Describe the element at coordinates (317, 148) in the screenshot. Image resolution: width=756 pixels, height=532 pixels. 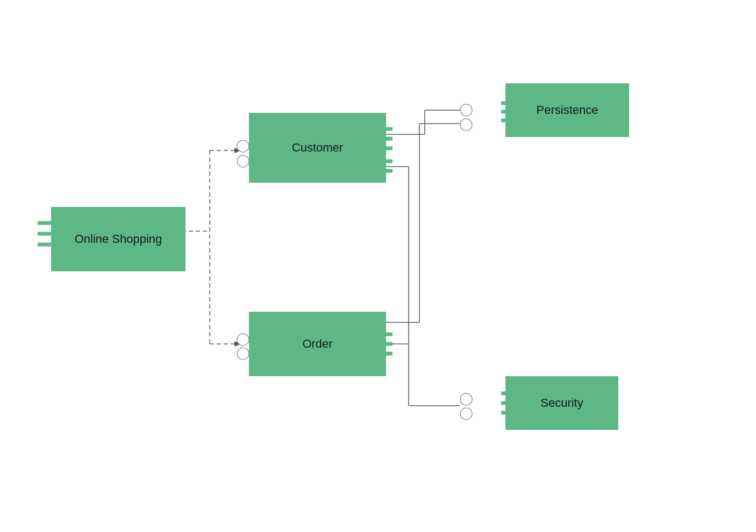
I see `customer-label: Customer` at that location.